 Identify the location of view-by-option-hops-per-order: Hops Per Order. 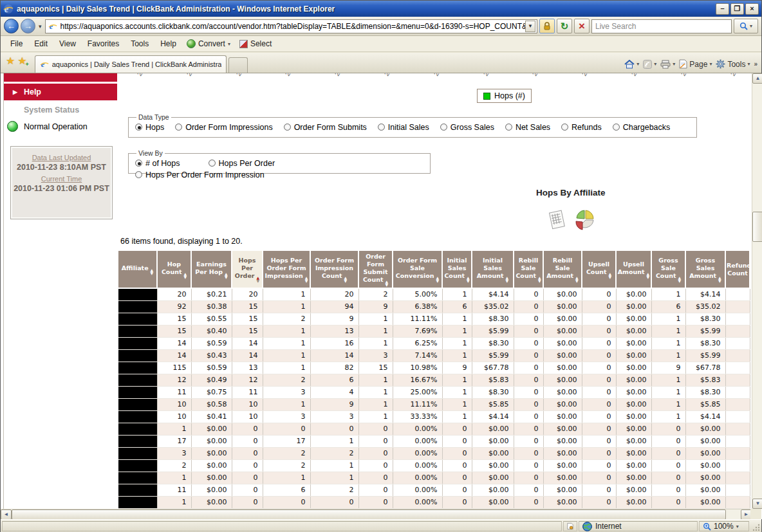
(242, 163).